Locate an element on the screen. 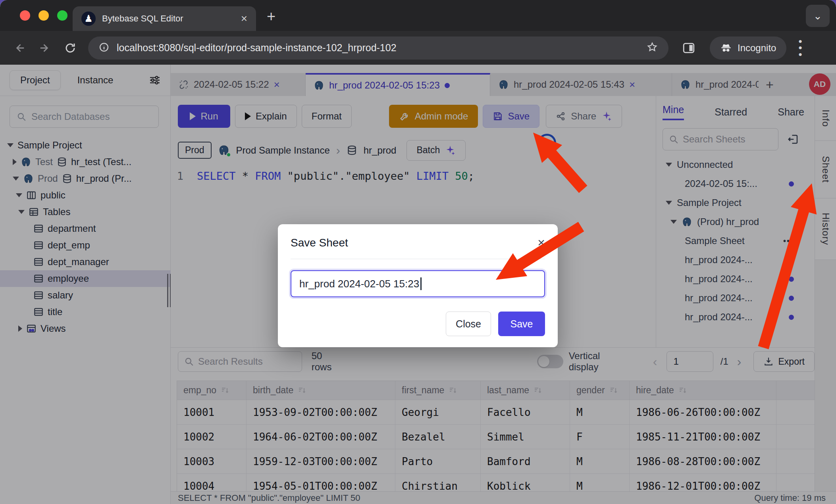  incognito-badge: Incognito is located at coordinates (748, 48).